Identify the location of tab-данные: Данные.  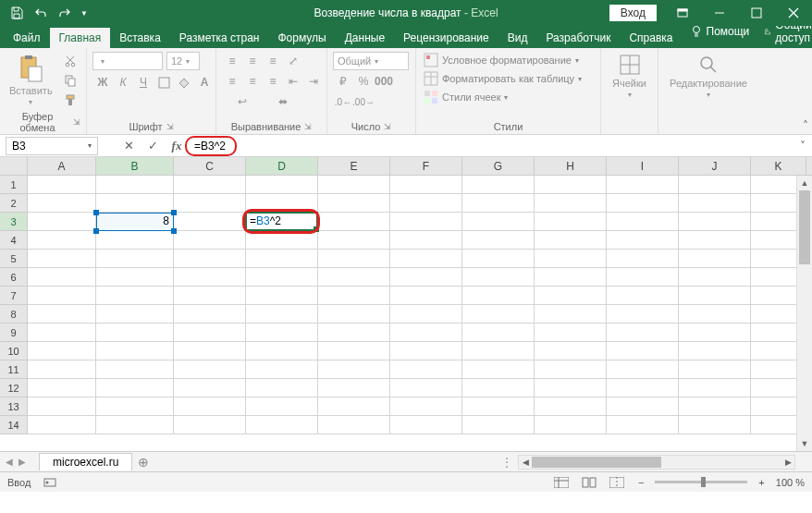
(364, 38).